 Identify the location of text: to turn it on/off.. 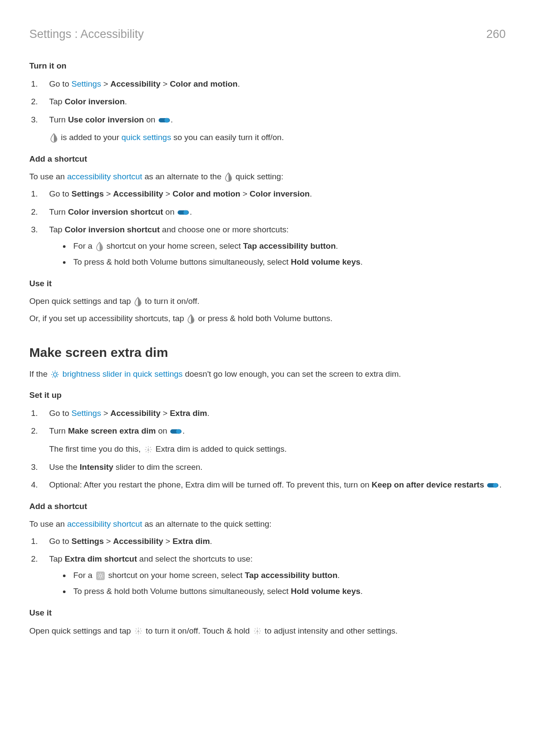
(171, 301).